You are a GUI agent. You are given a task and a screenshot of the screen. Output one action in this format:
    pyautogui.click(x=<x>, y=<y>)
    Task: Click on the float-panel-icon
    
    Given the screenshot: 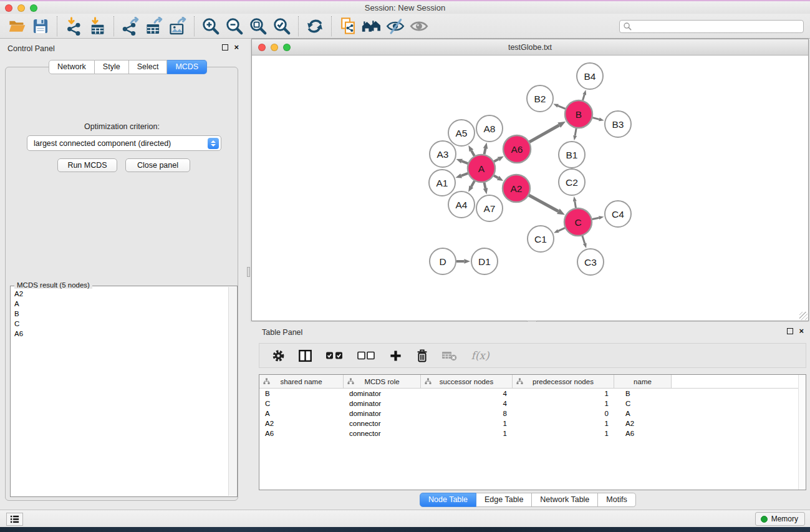 What is the action you would take?
    pyautogui.click(x=225, y=47)
    